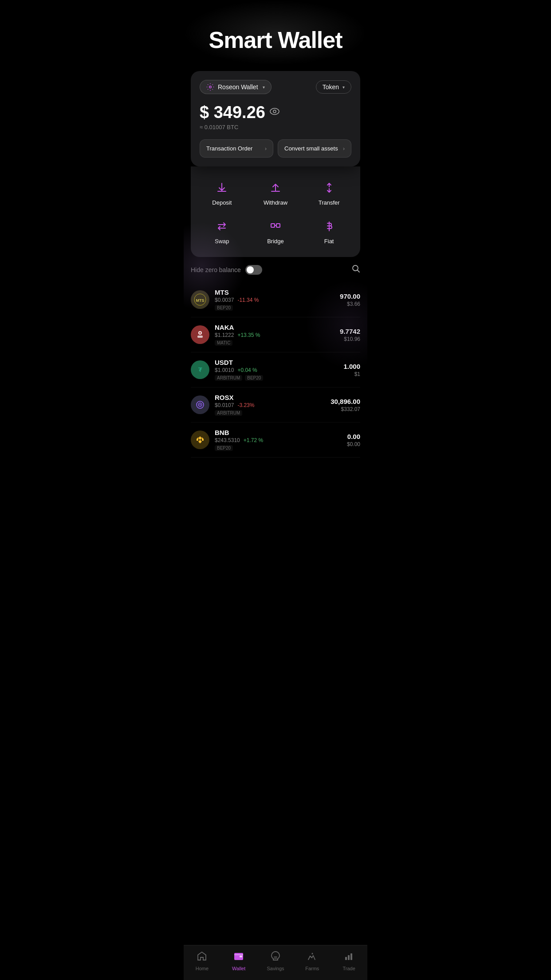  Describe the element at coordinates (236, 148) in the screenshot. I see `transaction-order-button: Transaction Order ›` at that location.